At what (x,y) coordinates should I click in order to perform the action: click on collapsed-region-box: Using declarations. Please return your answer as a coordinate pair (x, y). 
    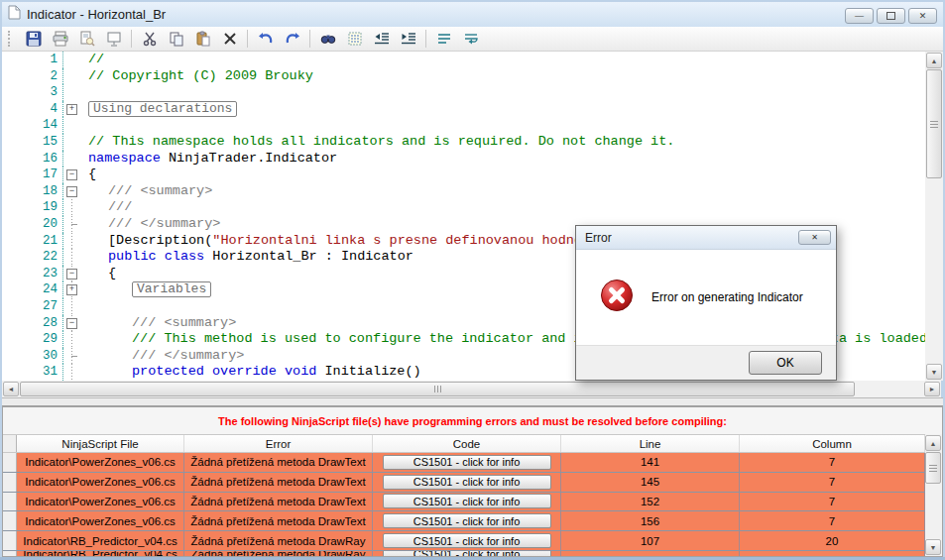
    Looking at the image, I should click on (163, 109).